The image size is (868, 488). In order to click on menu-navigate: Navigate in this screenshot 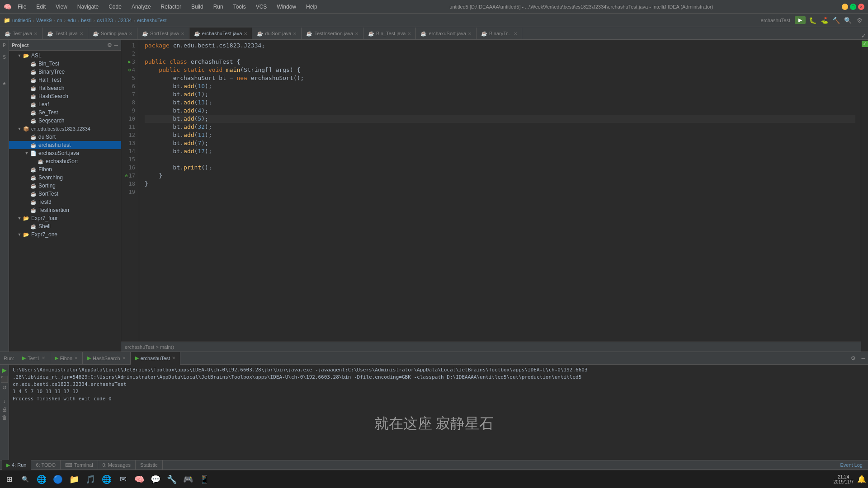, I will do `click(88, 7)`.